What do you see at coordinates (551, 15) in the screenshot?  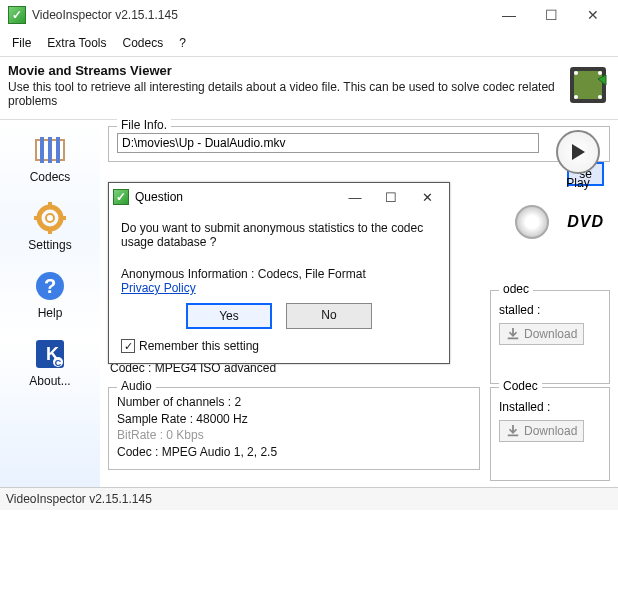 I see `maximize-button: ☐` at bounding box center [551, 15].